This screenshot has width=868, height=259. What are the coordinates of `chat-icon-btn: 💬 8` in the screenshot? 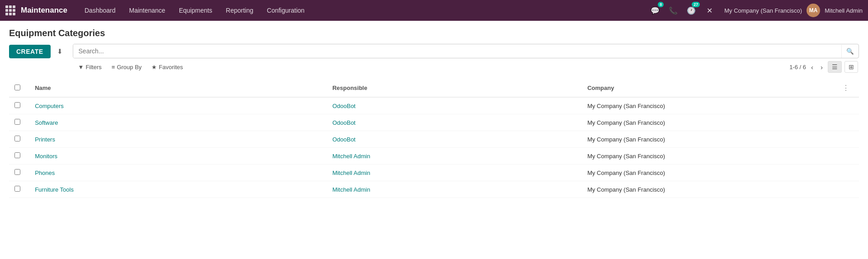 It's located at (655, 10).